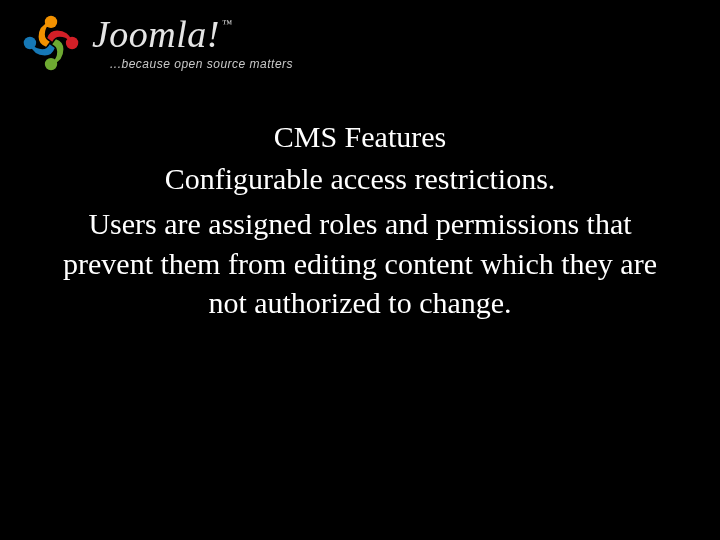  Describe the element at coordinates (227, 24) in the screenshot. I see `trademark-symbol: ™` at that location.